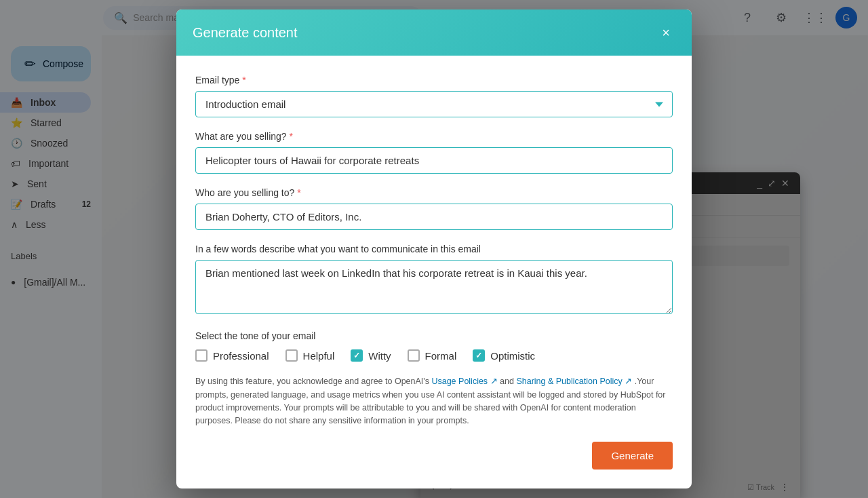  What do you see at coordinates (479, 356) in the screenshot?
I see `optimistic-checkbox` at bounding box center [479, 356].